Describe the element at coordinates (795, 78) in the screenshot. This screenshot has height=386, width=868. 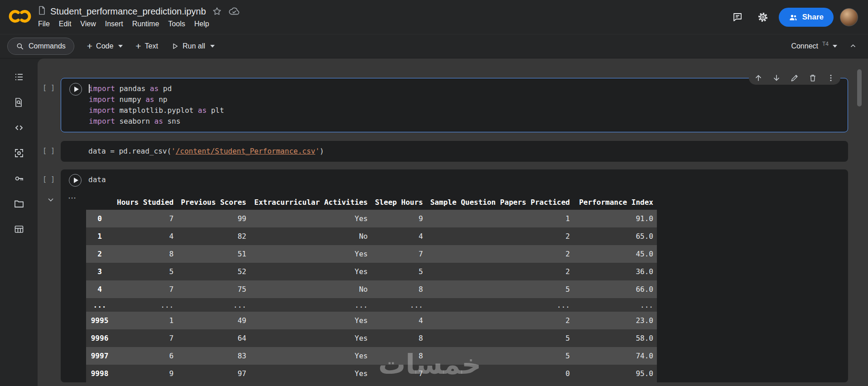
I see `edit-cell-button` at that location.